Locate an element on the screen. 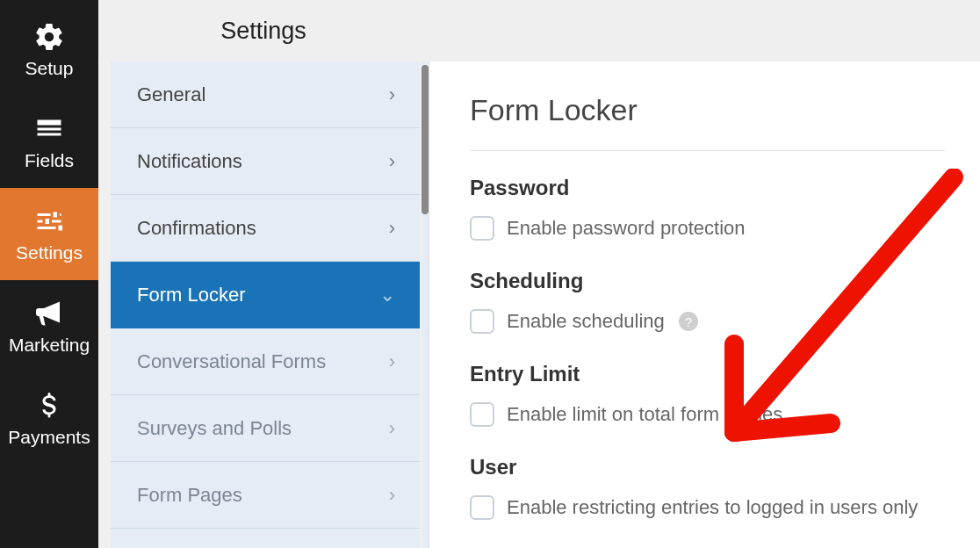 This screenshot has height=548, width=980. rail-item-setup: Setup is located at coordinates (49, 49).